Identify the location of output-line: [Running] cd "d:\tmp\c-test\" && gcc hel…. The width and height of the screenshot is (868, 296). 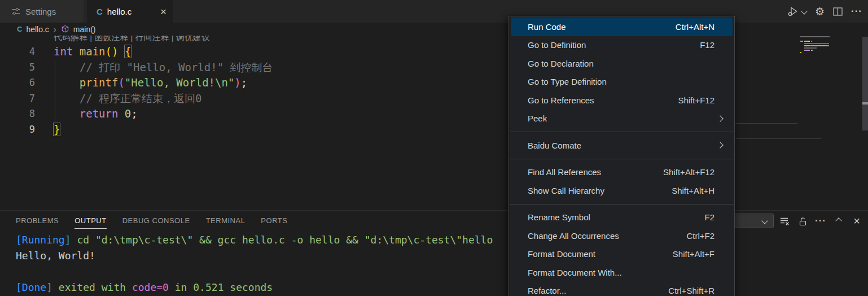
(254, 240).